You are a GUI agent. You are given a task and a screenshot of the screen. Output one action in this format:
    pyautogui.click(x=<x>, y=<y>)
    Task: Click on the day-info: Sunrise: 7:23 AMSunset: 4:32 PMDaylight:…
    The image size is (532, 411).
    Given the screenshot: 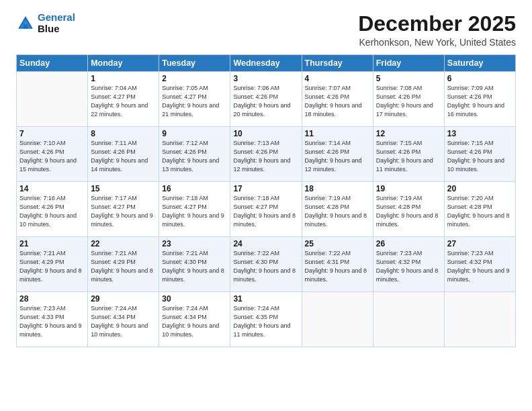 What is the action you would take?
    pyautogui.click(x=480, y=267)
    